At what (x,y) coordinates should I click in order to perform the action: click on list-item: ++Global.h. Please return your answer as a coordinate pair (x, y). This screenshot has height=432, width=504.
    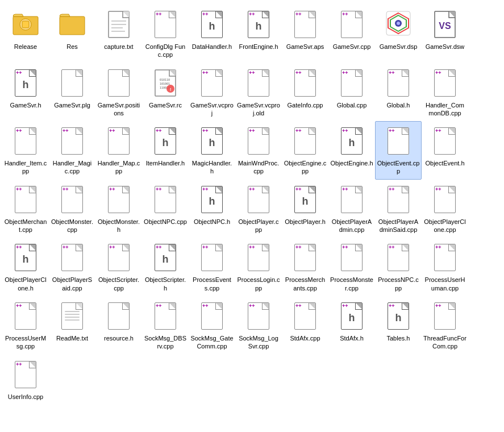
    Looking at the image, I should click on (398, 92).